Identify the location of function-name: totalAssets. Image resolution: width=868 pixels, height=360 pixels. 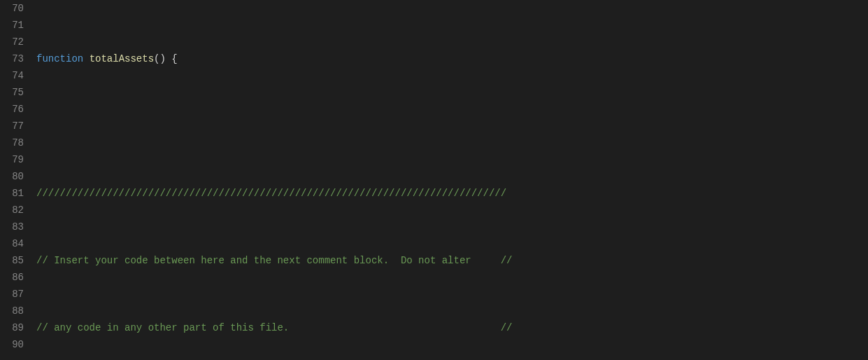
(122, 59).